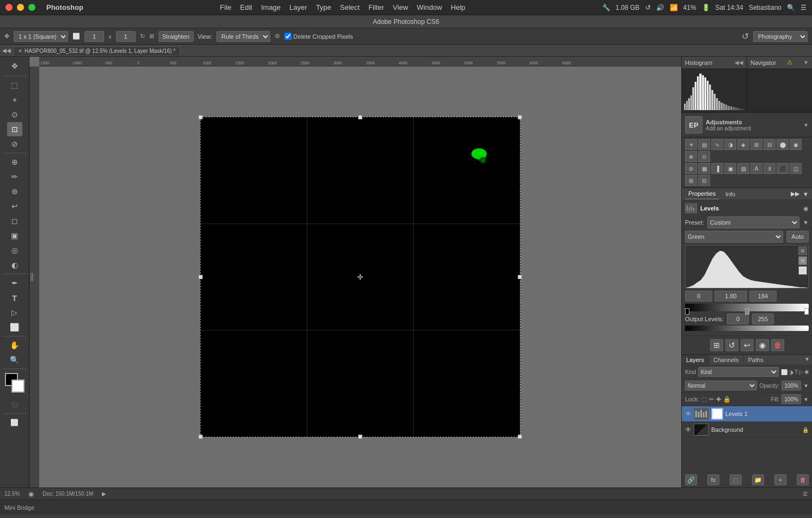 The height and width of the screenshot is (518, 812). Describe the element at coordinates (15, 345) in the screenshot. I see `hand-tool: ✋` at that location.